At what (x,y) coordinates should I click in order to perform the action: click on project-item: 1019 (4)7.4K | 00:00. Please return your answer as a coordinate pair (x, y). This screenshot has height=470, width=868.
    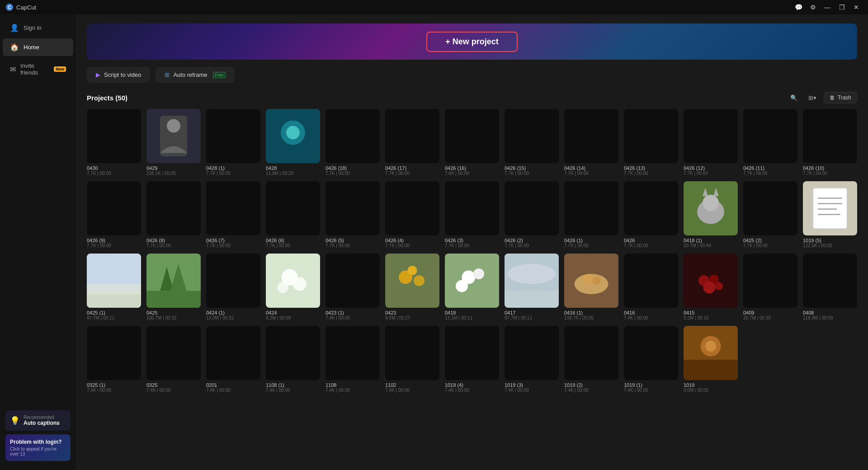
    Looking at the image, I should click on (472, 359).